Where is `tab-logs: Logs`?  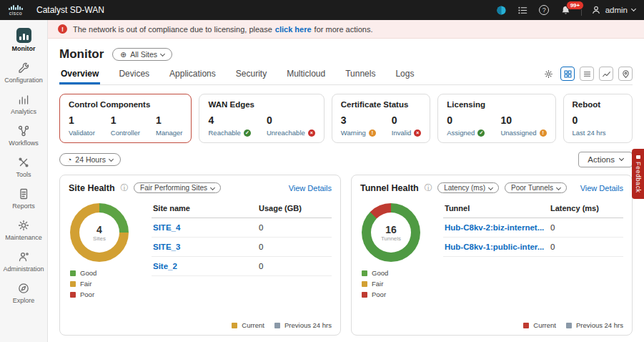 tab-logs: Logs is located at coordinates (405, 74).